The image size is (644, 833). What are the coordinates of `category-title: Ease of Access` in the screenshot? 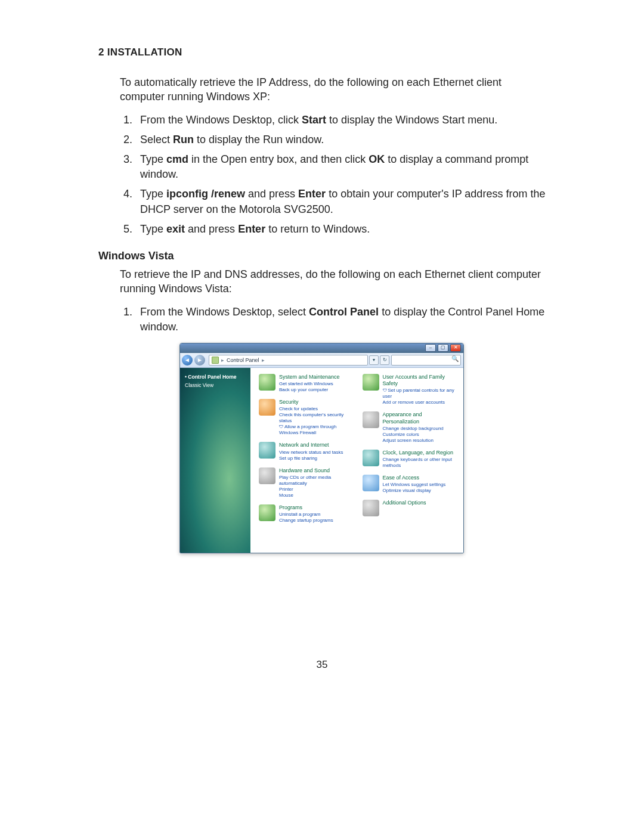 It's located at (414, 478).